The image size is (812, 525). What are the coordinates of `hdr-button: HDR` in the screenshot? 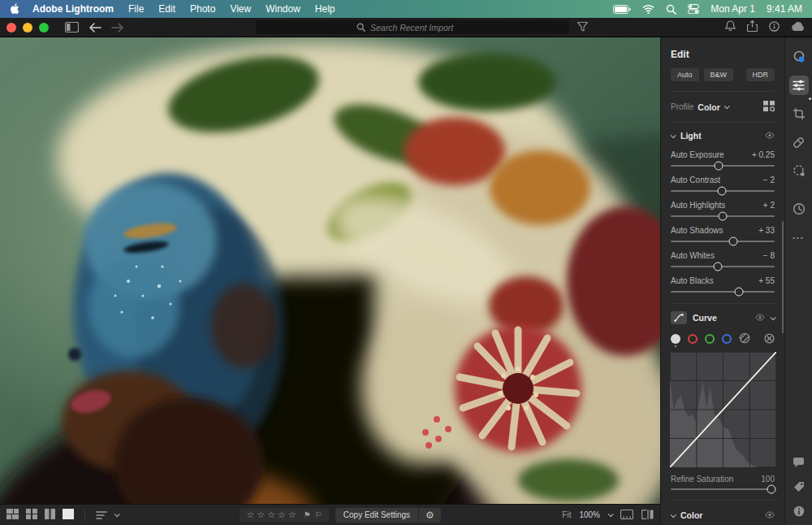 It's located at (761, 75).